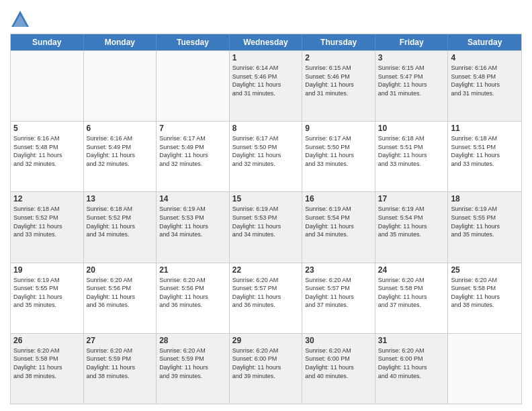 The width and height of the screenshot is (532, 411). What do you see at coordinates (193, 369) in the screenshot?
I see `cal-cell: 28Sunrise: 6:20 AM Sunset: 5:59 PM Dayli…` at bounding box center [193, 369].